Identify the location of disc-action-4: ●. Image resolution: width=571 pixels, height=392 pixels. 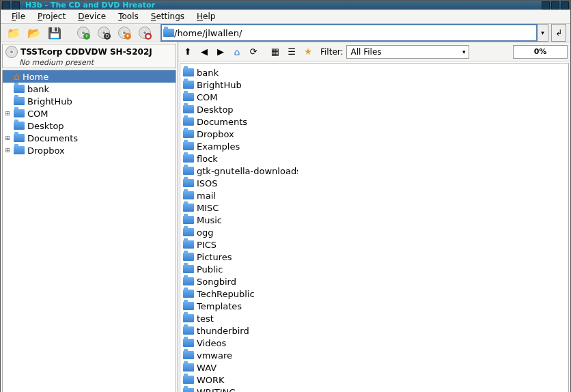
(145, 33).